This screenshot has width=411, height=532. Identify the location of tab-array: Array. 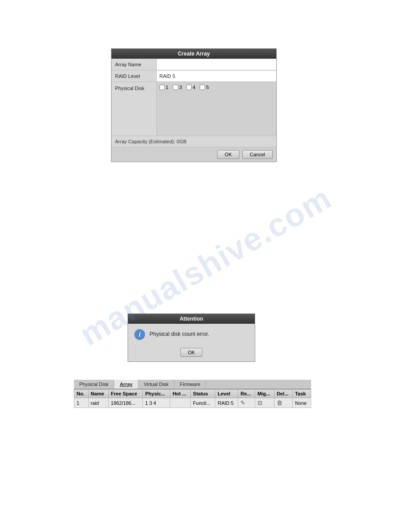
(126, 384).